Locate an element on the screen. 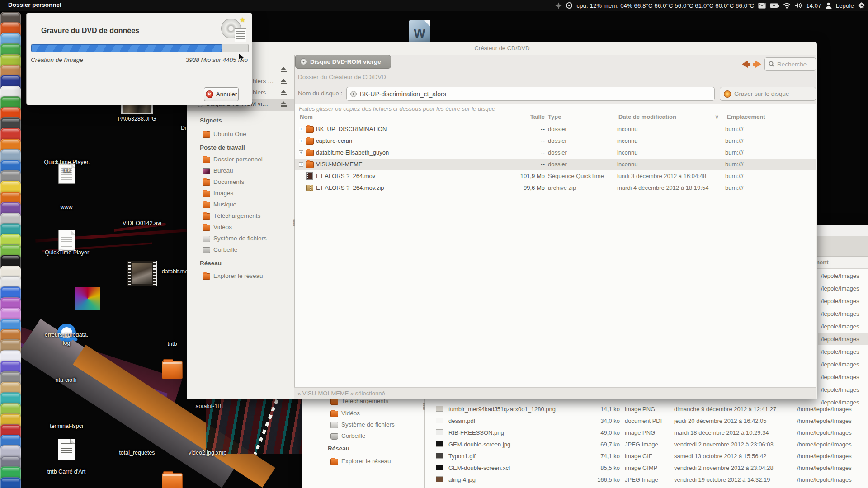 This screenshot has width=868, height=488. user-menu: Lepole is located at coordinates (845, 5).